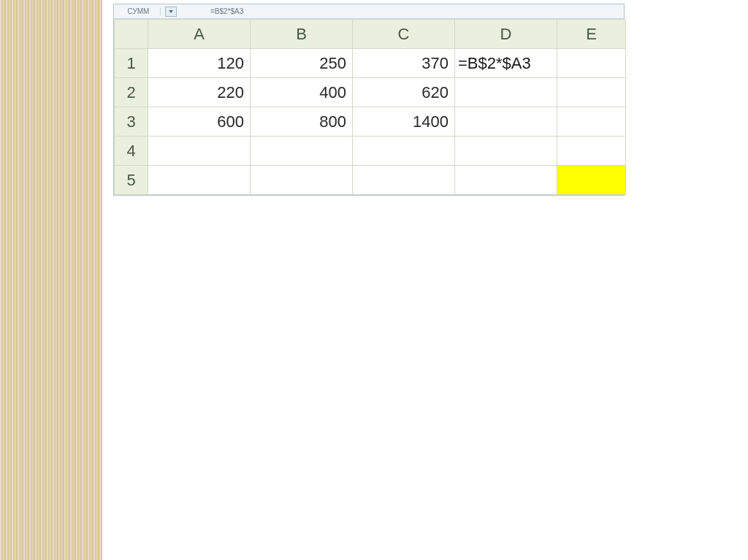 The width and height of the screenshot is (748, 560). What do you see at coordinates (404, 34) in the screenshot?
I see `col-header-c: C` at bounding box center [404, 34].